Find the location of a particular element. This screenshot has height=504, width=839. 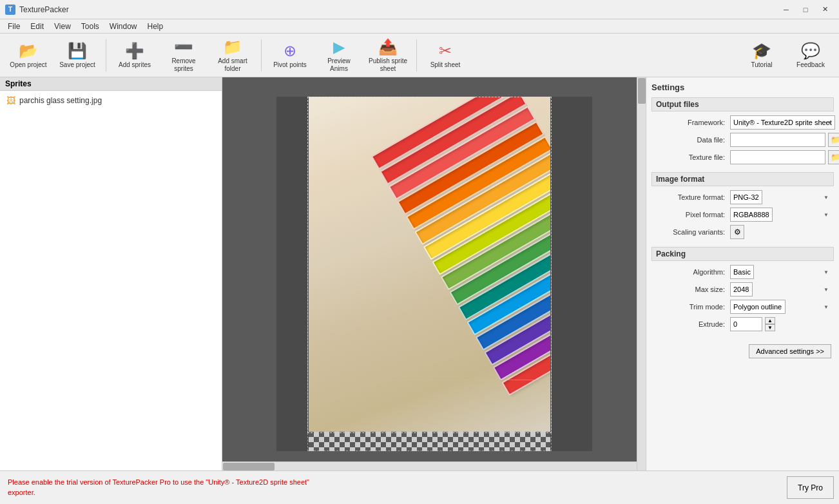

advanced-settings-button: Advanced settings >> is located at coordinates (790, 351).